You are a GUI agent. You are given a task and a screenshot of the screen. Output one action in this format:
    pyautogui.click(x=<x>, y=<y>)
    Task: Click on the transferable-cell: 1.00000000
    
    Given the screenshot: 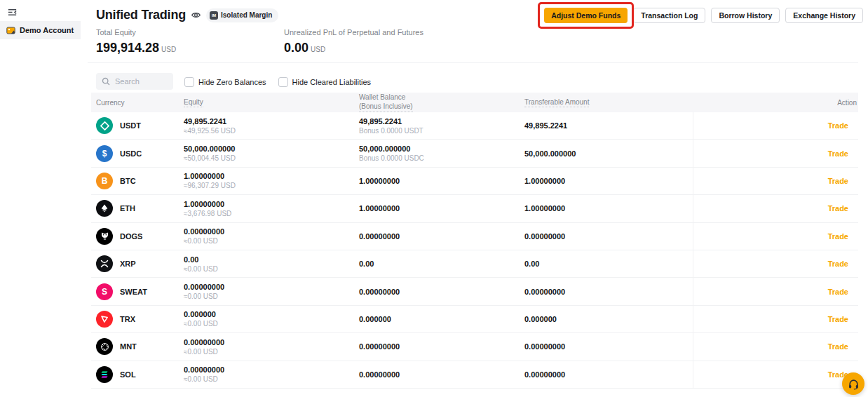 What is the action you would take?
    pyautogui.click(x=545, y=208)
    